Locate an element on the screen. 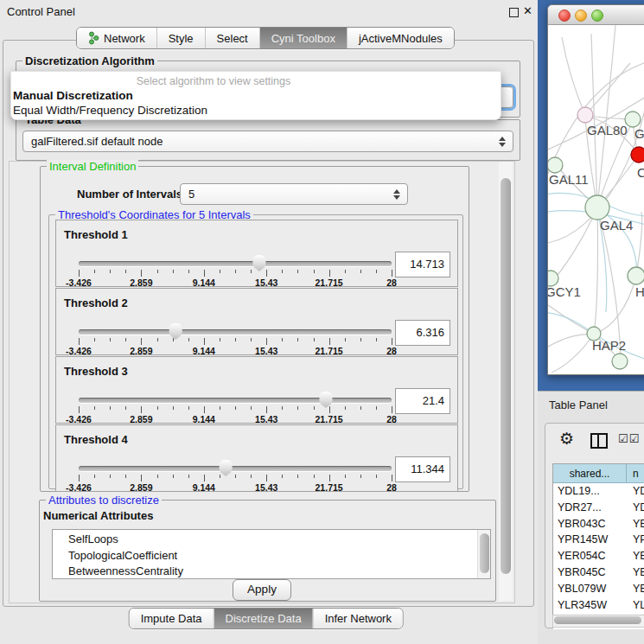 This screenshot has height=644, width=644. number-of-intervals-spinner: 5 is located at coordinates (294, 194).